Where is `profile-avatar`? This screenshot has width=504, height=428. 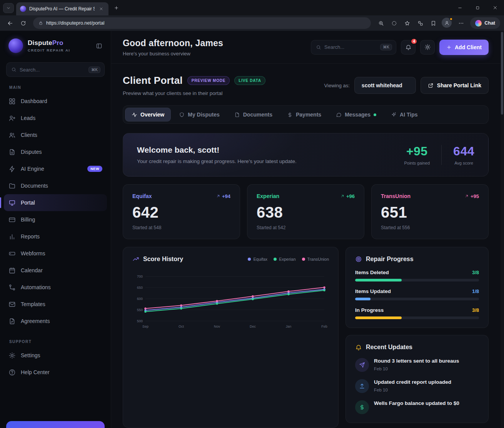
profile-avatar is located at coordinates (447, 23).